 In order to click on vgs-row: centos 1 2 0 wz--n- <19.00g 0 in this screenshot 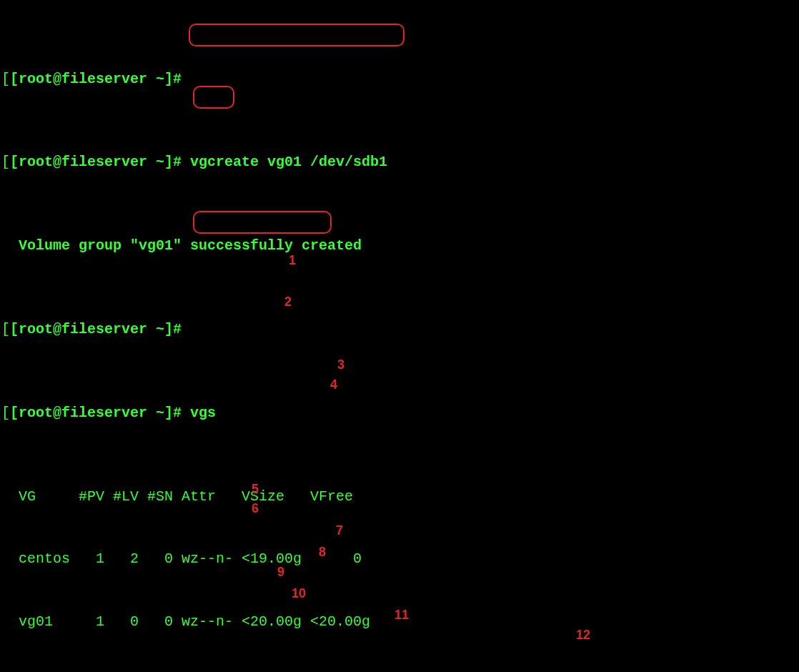, I will do `click(400, 559)`.